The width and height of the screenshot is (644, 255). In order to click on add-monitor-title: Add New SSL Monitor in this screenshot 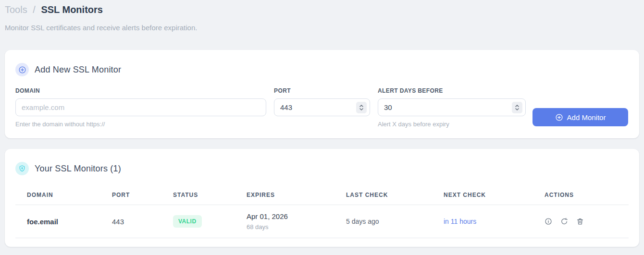, I will do `click(78, 70)`.